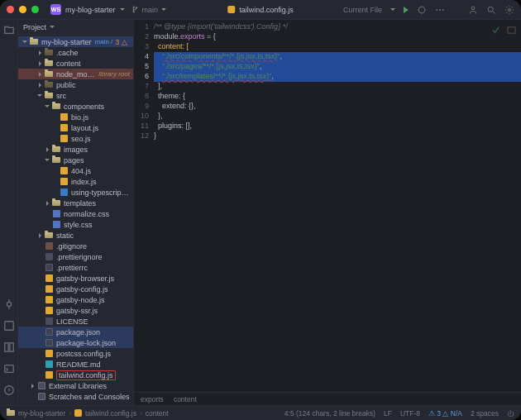  What do you see at coordinates (76, 397) in the screenshot?
I see `tree-node: Scratches and Consoles` at bounding box center [76, 397].